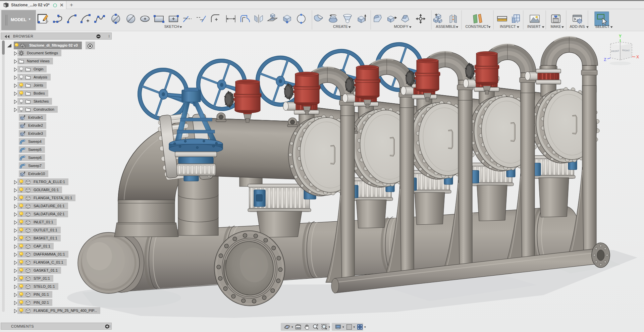 The image size is (644, 332). I want to click on svg-text: FRONT, so click(615, 51).